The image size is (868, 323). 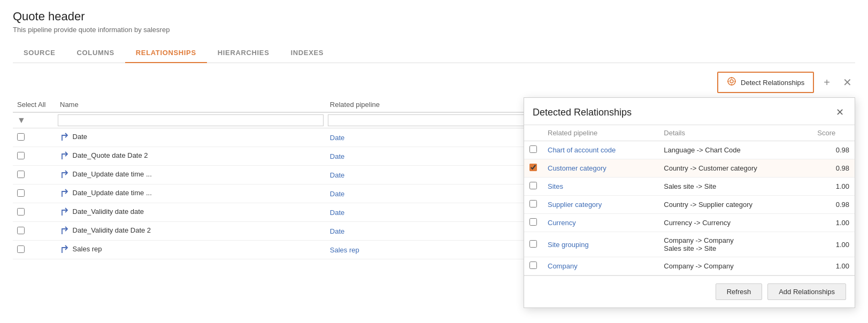 I want to click on row-name-cell: Date_Validity date date, so click(x=190, y=213).